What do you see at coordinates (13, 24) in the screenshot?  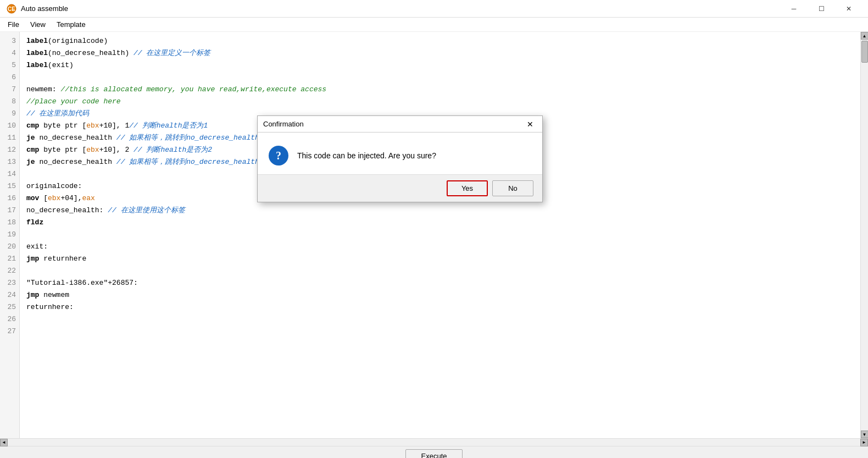 I see `menu-file: File` at bounding box center [13, 24].